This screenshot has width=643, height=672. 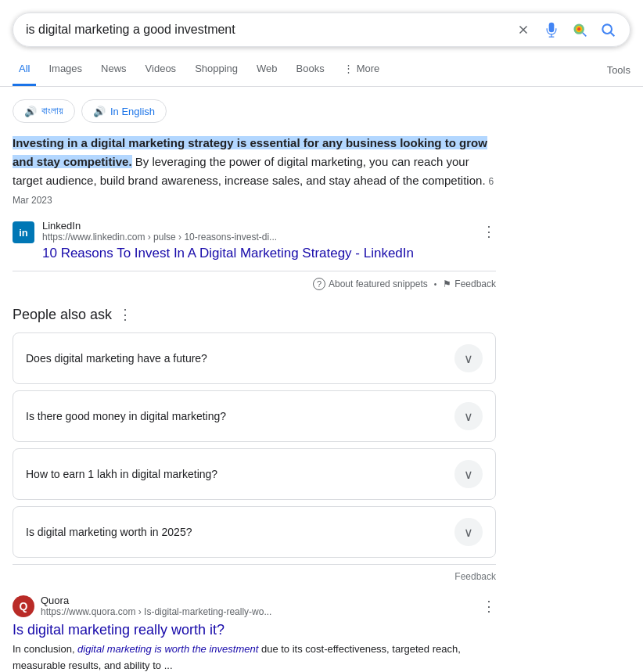 I want to click on paa-expand-4: ∨, so click(x=469, y=532).